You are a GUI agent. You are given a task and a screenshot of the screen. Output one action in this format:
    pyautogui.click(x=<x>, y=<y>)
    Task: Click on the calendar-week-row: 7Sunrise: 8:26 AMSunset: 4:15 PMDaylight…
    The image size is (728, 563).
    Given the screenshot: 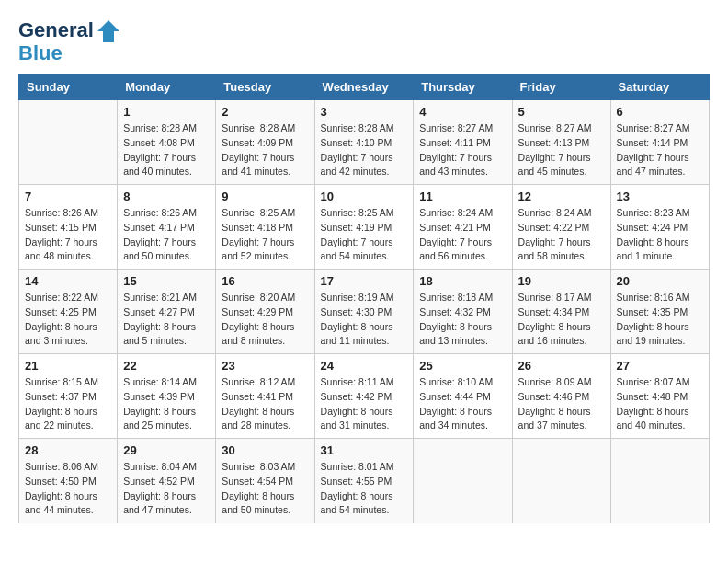 What is the action you would take?
    pyautogui.click(x=364, y=227)
    